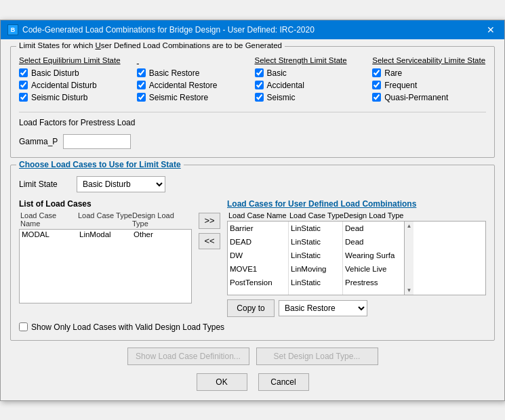 The width and height of the screenshot is (505, 420). I want to click on left-col-name-header: Load Case Name, so click(49, 219).